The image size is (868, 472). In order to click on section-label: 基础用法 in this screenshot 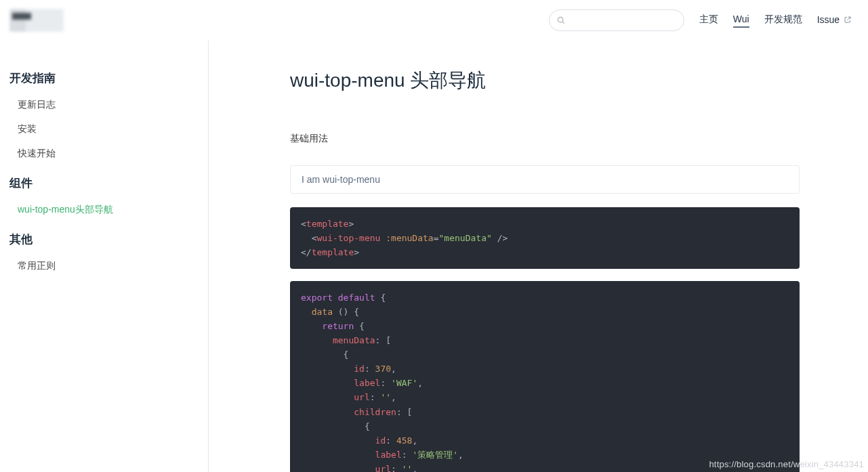, I will do `click(545, 139)`.